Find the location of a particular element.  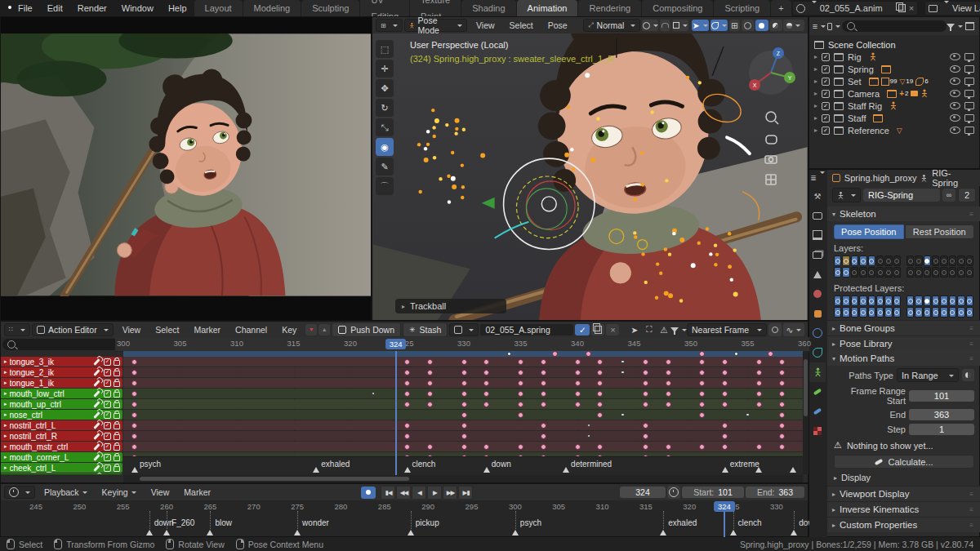

timeline-menu-marker: Marker is located at coordinates (198, 492).